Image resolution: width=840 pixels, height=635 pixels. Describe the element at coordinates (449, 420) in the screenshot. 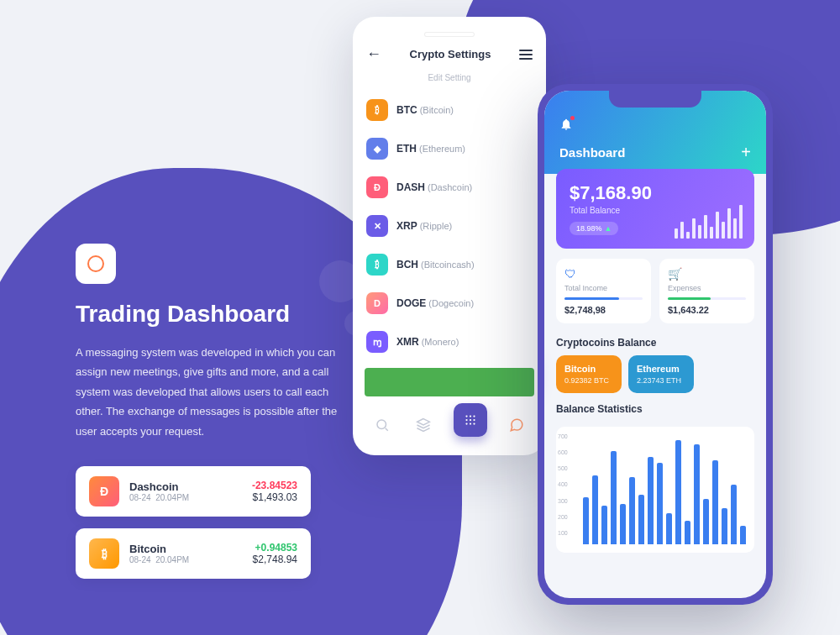

I see `bottom-nav` at that location.